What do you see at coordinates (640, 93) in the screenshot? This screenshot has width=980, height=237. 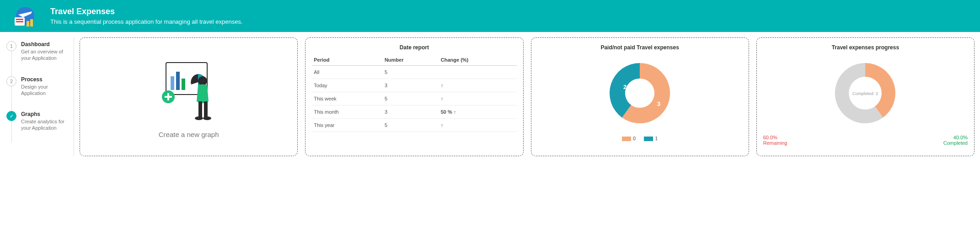 I see `paid-donut-chart: 3 2` at bounding box center [640, 93].